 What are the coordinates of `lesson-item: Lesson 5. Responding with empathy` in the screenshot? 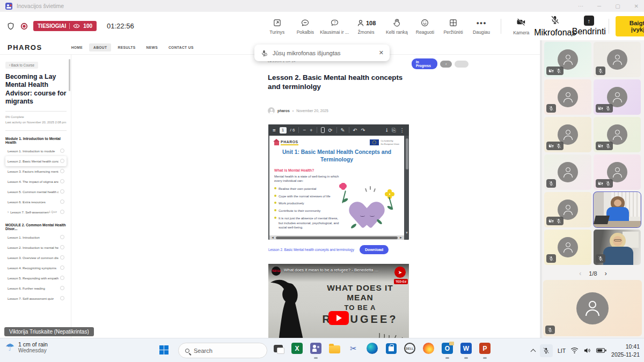 It's located at (36, 278).